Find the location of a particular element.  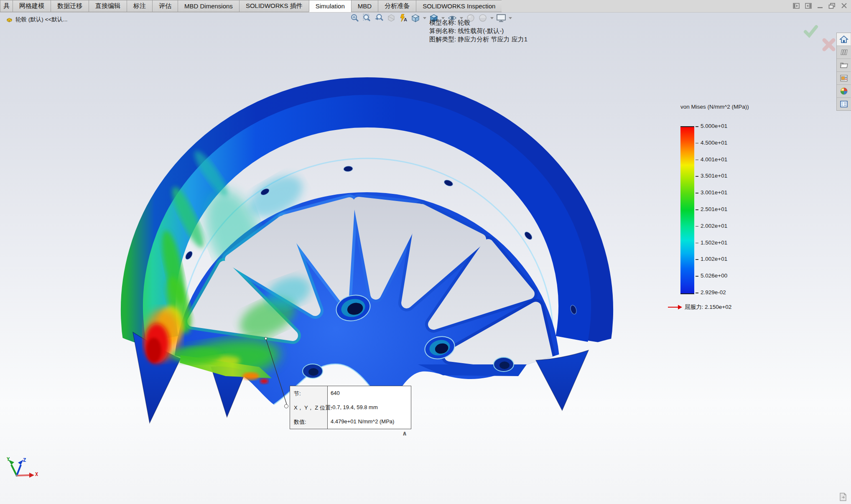

part-icon is located at coordinates (9, 20).